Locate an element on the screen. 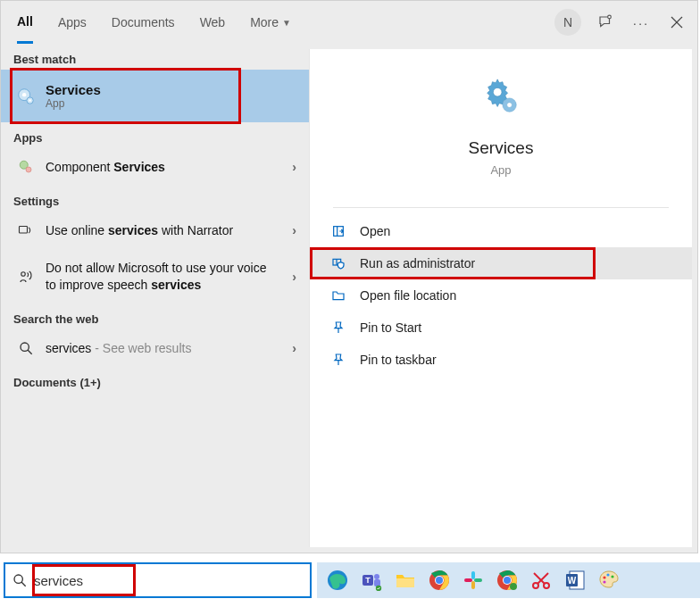  section-documents: Documents (1+) is located at coordinates (155, 380).